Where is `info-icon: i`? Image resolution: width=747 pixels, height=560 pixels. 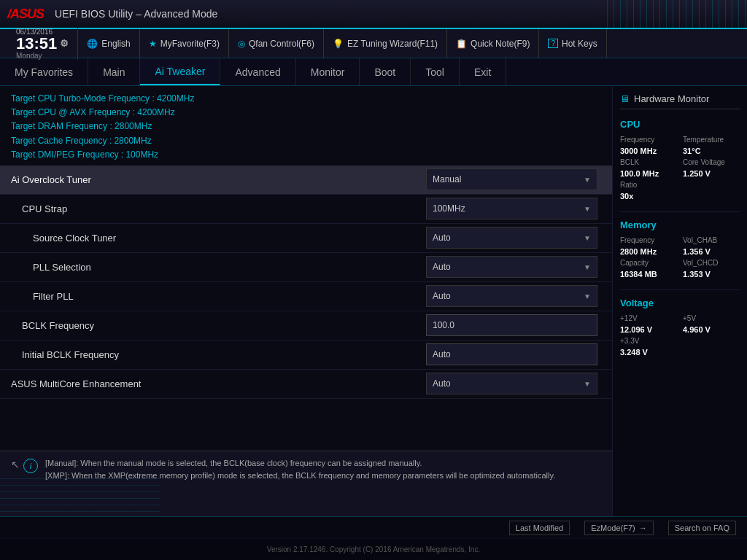
info-icon: i is located at coordinates (31, 466).